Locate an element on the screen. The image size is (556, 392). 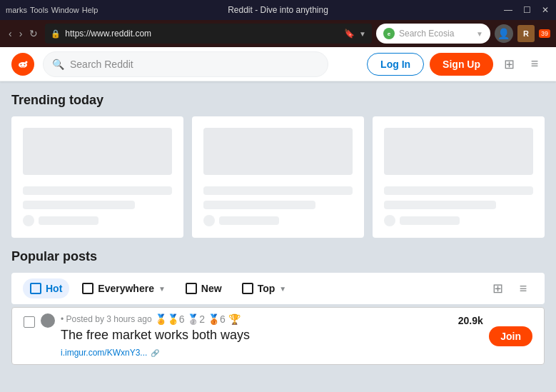
new-label: New is located at coordinates (211, 288).